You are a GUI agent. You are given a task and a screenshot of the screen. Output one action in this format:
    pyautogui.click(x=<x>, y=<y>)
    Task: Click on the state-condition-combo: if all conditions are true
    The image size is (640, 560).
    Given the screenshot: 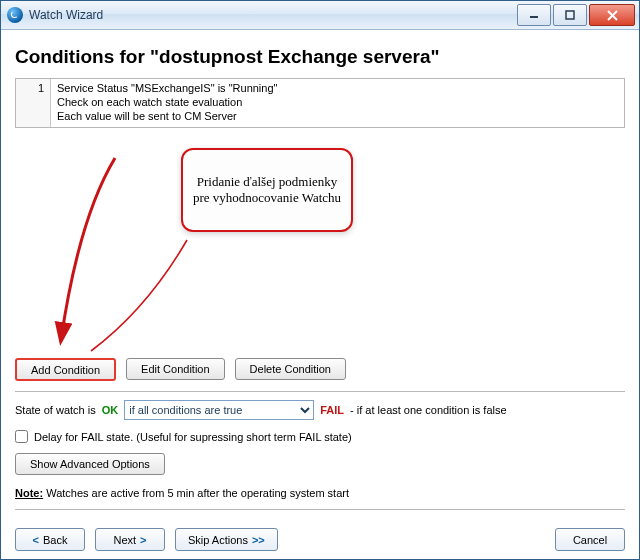 What is the action you would take?
    pyautogui.click(x=219, y=410)
    